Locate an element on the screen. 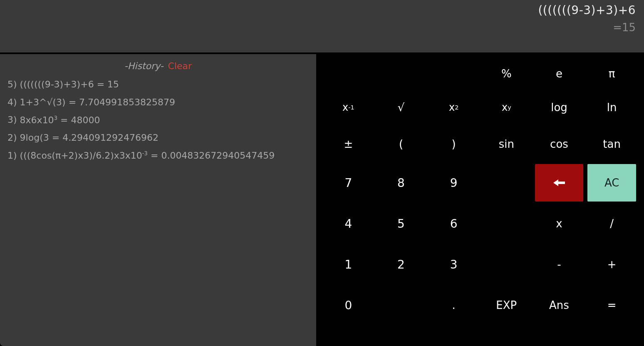  history-index: 4) is located at coordinates (12, 102).